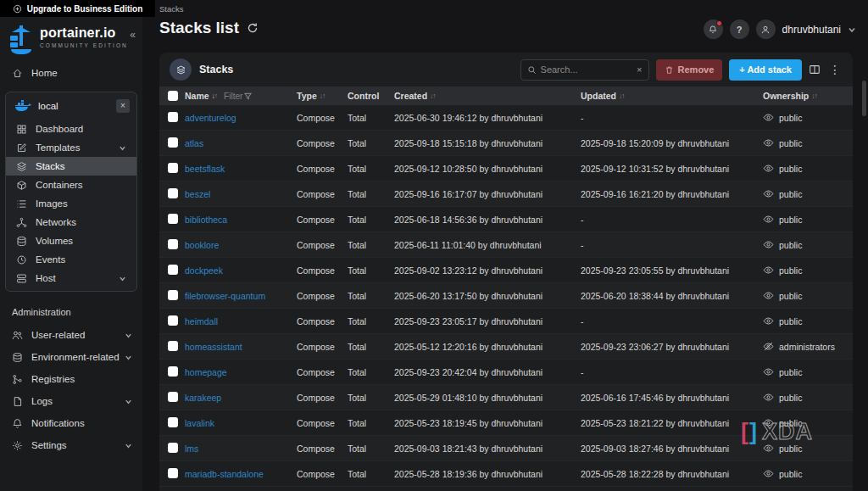 This screenshot has width=868, height=491. What do you see at coordinates (173, 96) in the screenshot?
I see `select-all-checkbox` at bounding box center [173, 96].